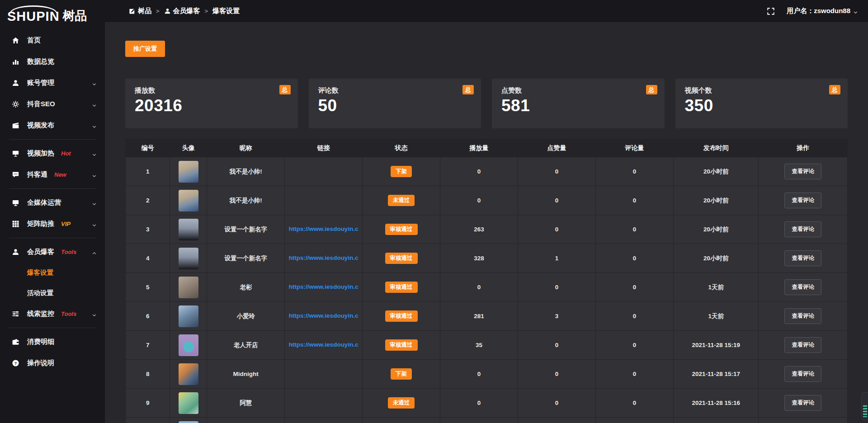 The image size is (868, 423). I want to click on brand-logo: SHUPIN 树品, so click(52, 14).